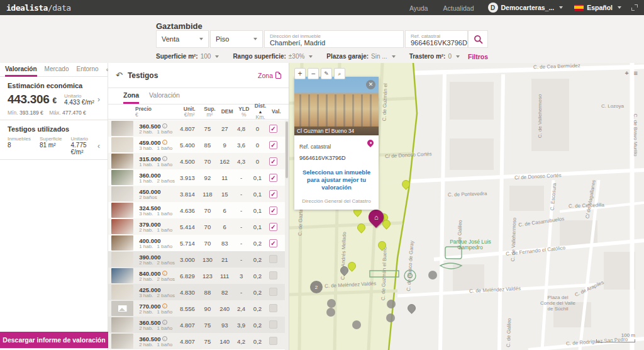 The image size is (644, 350). Describe the element at coordinates (242, 292) in the screenshot. I see `cell-yld: -` at that location.